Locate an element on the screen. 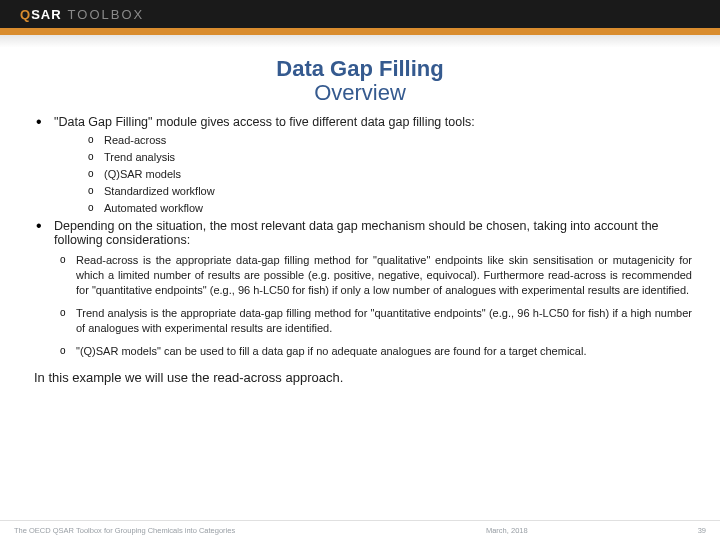 The height and width of the screenshot is (540, 720). bullet-text: Depending on the situation, the most rel… is located at coordinates (356, 233).